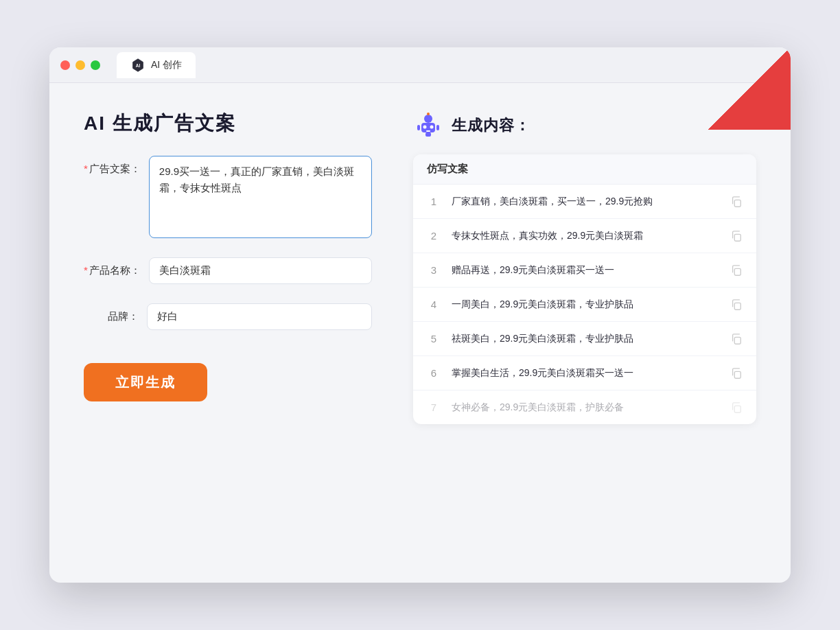 Image resolution: width=840 pixels, height=630 pixels. Describe the element at coordinates (86, 270) in the screenshot. I see `product-name-required: *` at that location.